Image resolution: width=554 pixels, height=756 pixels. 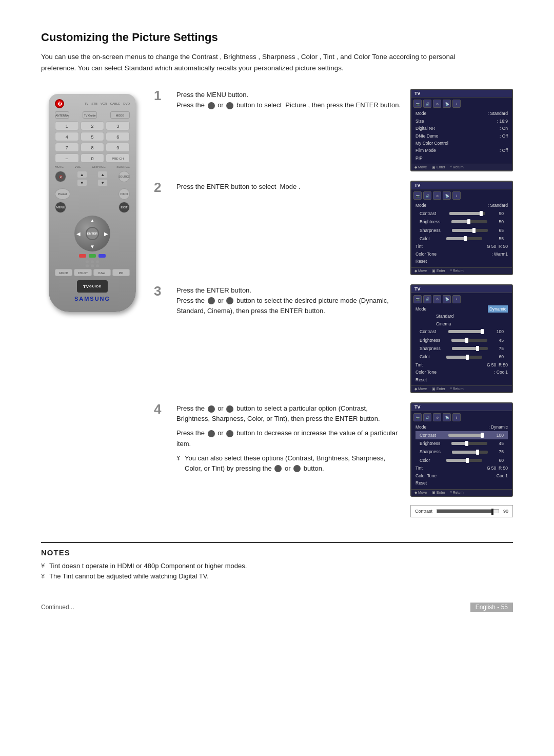 I want to click on step-2-row: 2 Press the ENTER button to select Mode …, so click(x=333, y=228).